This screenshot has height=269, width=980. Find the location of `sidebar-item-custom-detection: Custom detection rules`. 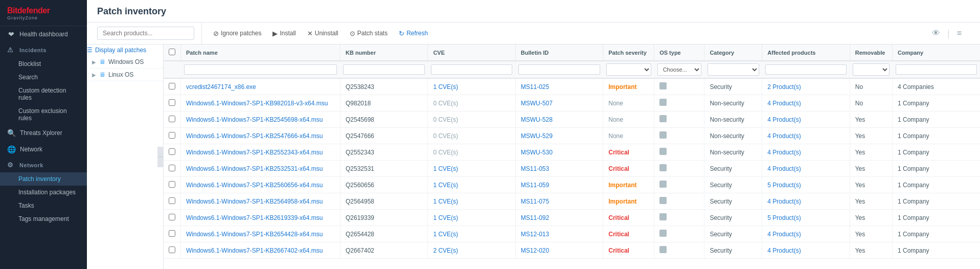

sidebar-item-custom-detection: Custom detection rules is located at coordinates (43, 94).